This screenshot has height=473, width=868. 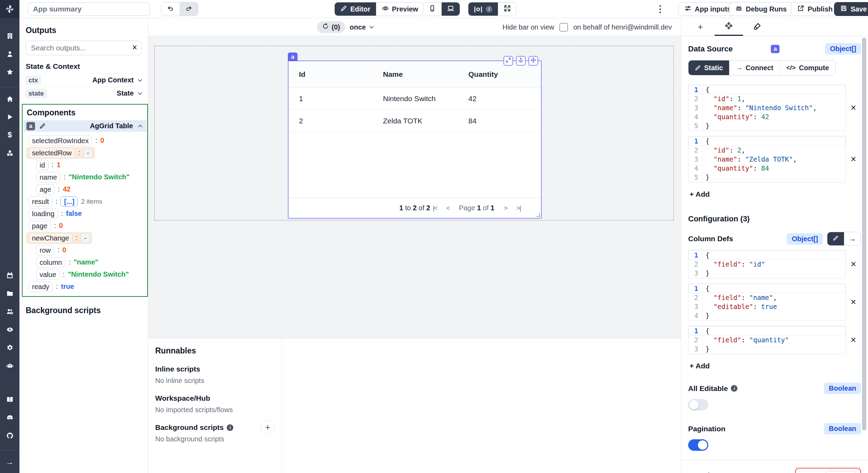 I want to click on discord-icon, so click(x=10, y=417).